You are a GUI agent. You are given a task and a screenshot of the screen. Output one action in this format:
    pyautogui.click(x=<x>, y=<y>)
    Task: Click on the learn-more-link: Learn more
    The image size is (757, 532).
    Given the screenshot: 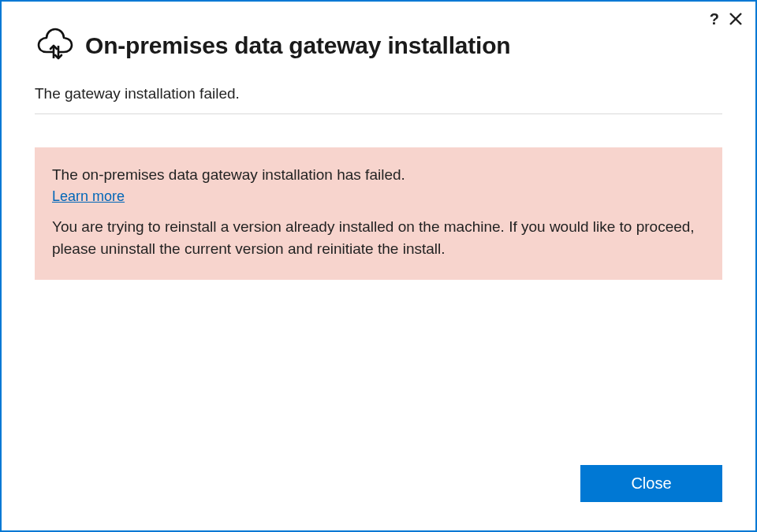 What is the action you would take?
    pyautogui.click(x=88, y=197)
    